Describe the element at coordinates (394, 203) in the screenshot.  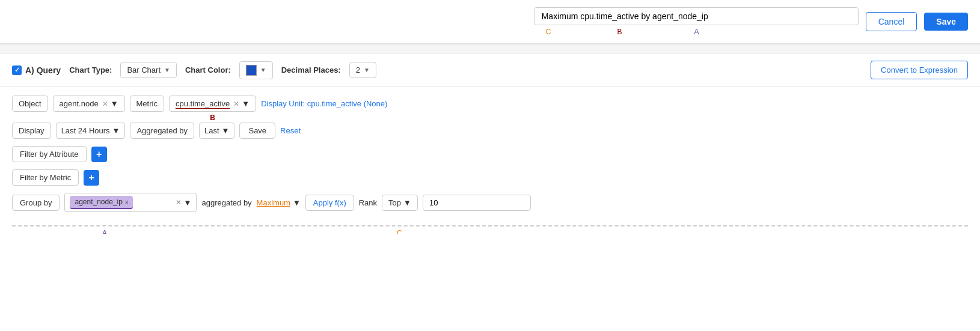
I see `top-value: Top` at that location.